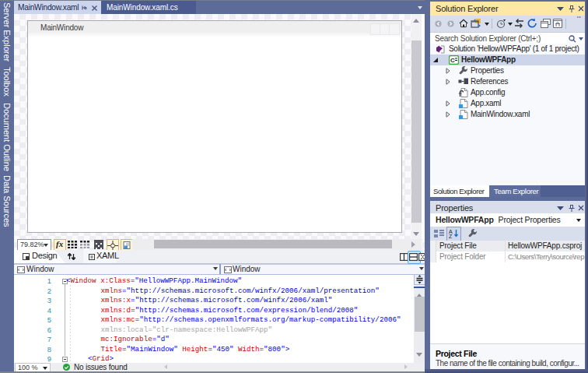 Image resolution: width=588 pixels, height=373 pixels. What do you see at coordinates (451, 236) in the screenshot?
I see `svg-text: Z` at bounding box center [451, 236].